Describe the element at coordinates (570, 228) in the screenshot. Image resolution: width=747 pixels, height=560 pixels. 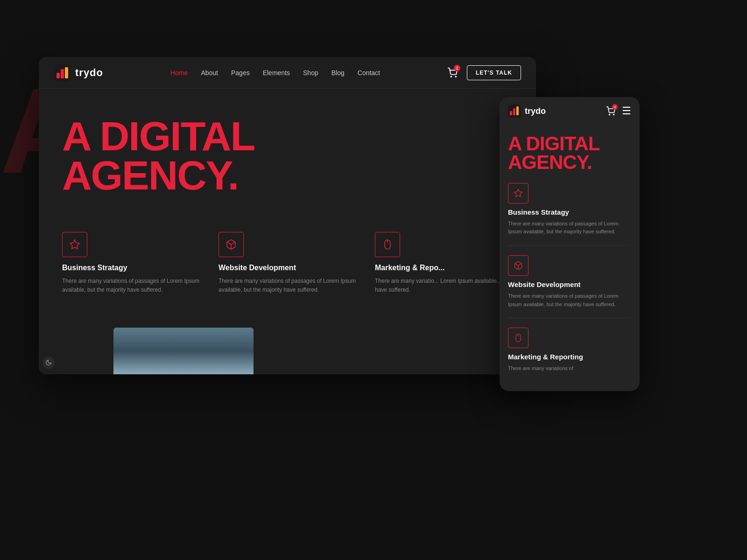
I see `mobile-service-desc-1: There are many variations of passages of…` at that location.